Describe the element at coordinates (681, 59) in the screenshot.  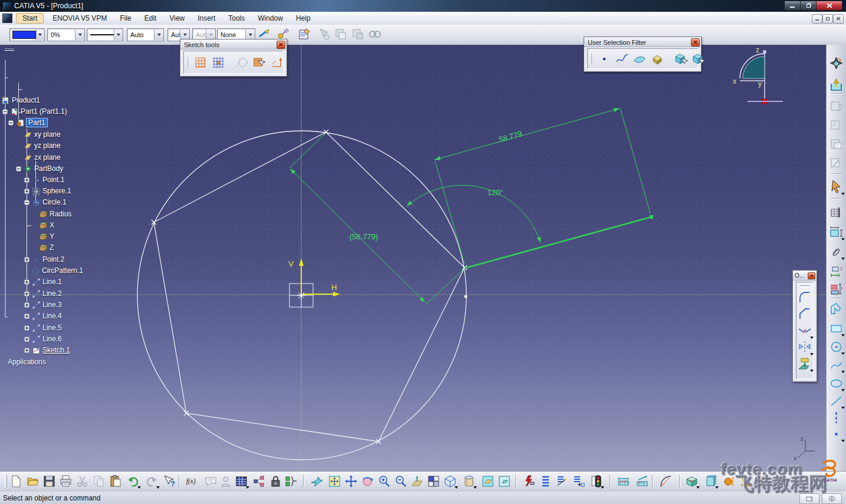
I see `intersecting-trap-icon` at that location.